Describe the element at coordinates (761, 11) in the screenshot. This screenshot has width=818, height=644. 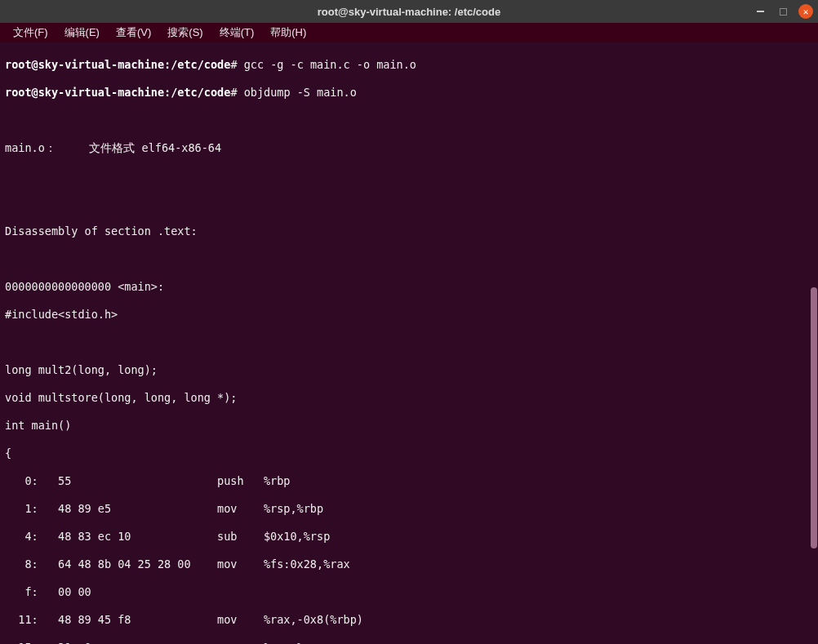
I see `minimize-icon` at that location.